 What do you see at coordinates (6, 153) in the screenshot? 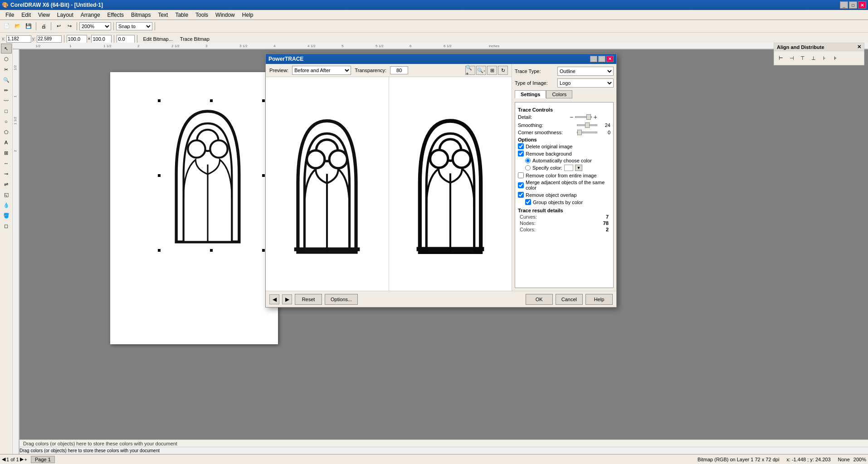
I see `table-tool: ⊞` at bounding box center [6, 153].